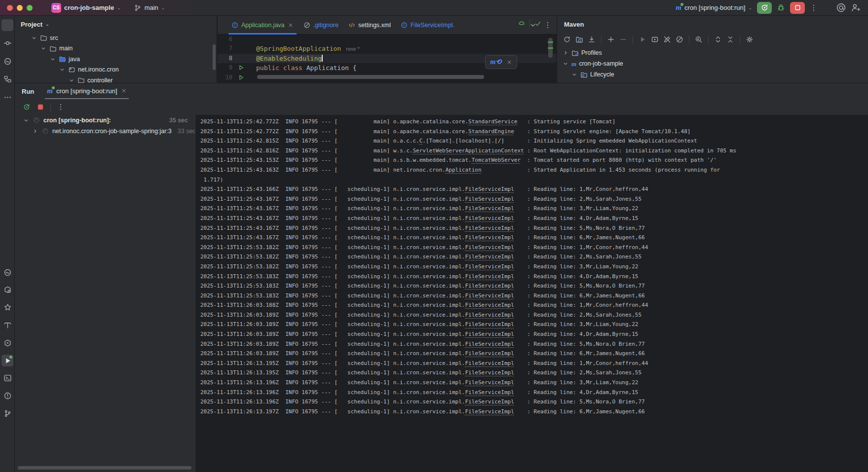 The width and height of the screenshot is (868, 472). What do you see at coordinates (7, 79) in the screenshot?
I see `tool-window-button-structure` at bounding box center [7, 79].